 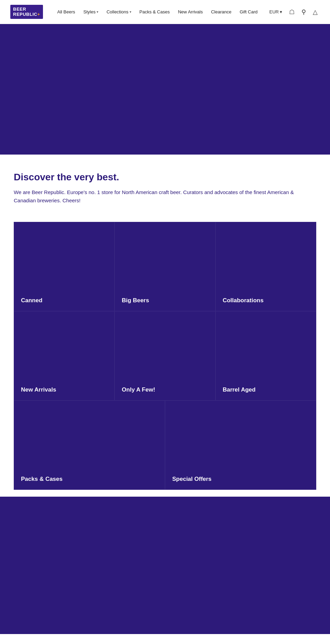 What do you see at coordinates (138, 390) in the screenshot?
I see `category-only-a-few-label: Only A Few!` at bounding box center [138, 390].